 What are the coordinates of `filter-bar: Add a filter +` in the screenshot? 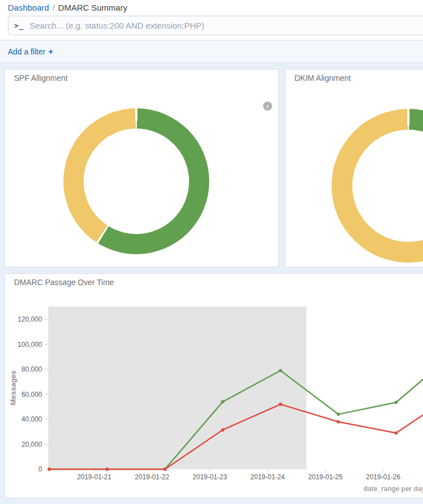 It's located at (212, 52).